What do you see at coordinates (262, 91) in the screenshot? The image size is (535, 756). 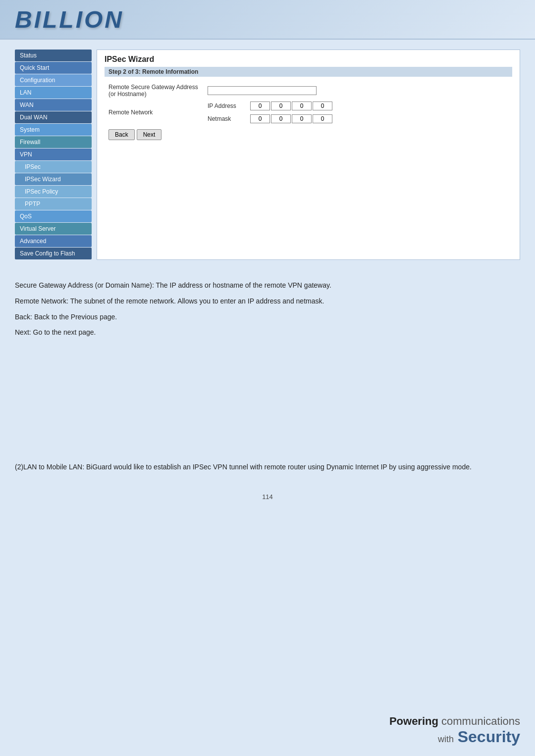 I see `gateway-input` at bounding box center [262, 91].